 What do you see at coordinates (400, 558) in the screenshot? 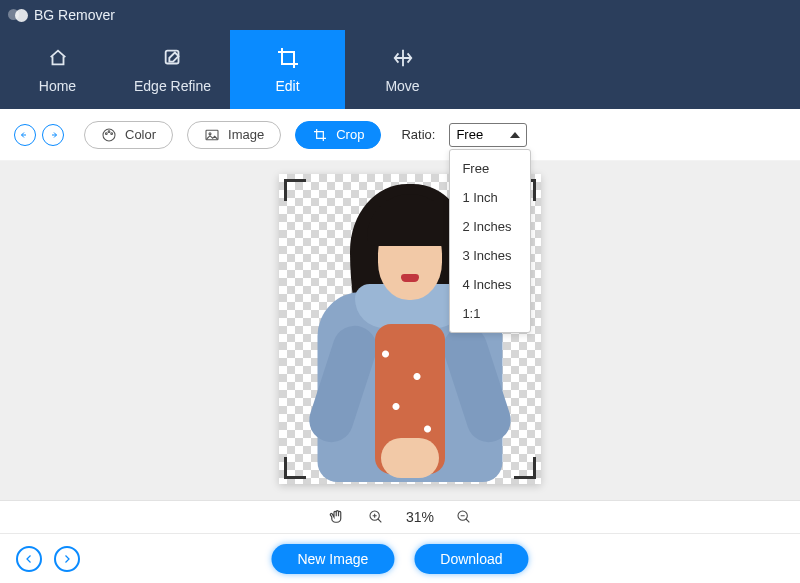
I see `footer: New Image Download` at bounding box center [400, 558].